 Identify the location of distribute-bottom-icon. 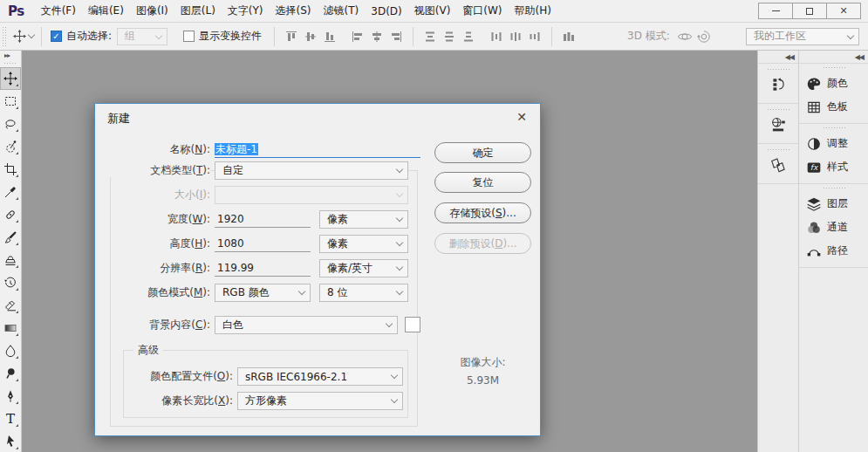
(468, 37).